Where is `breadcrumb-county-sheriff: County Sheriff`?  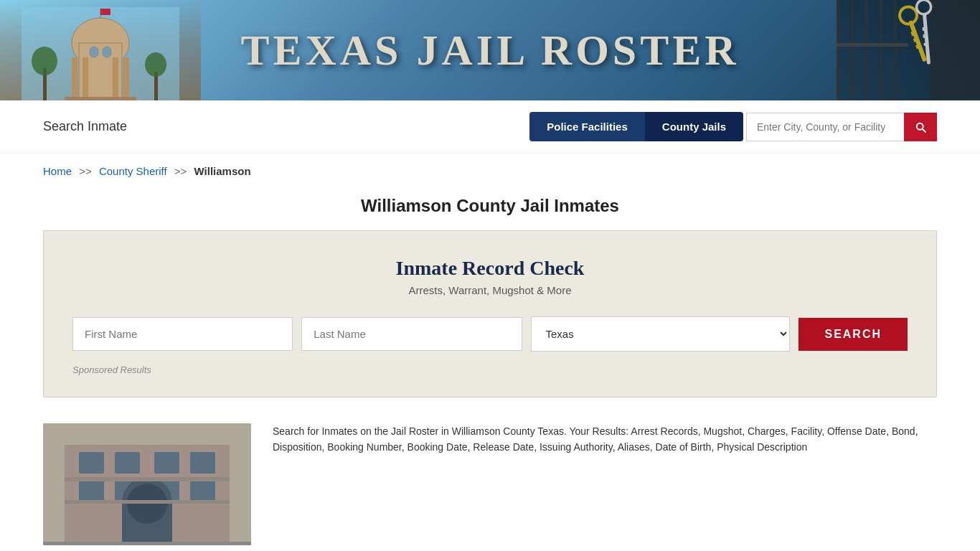
breadcrumb-county-sheriff: County Sheriff is located at coordinates (133, 171).